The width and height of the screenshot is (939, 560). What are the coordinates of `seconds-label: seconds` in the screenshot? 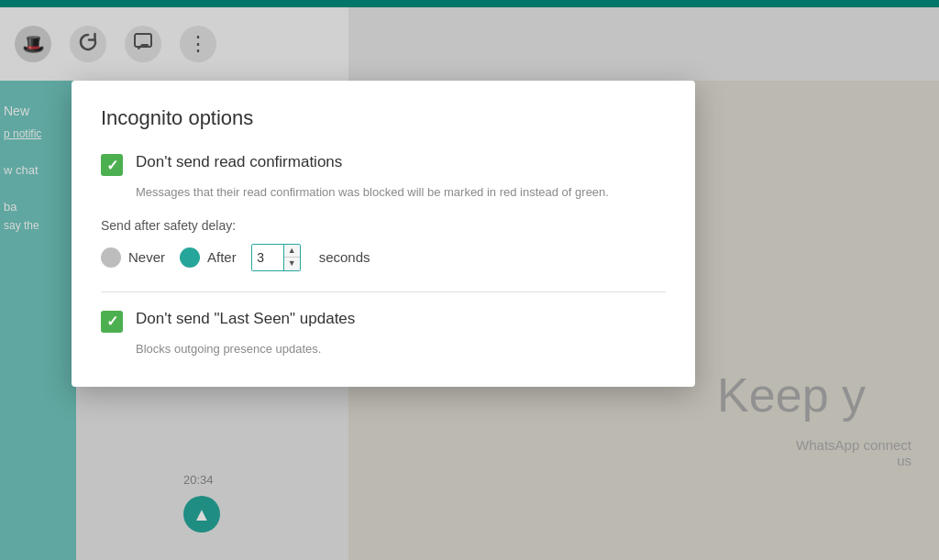 It's located at (345, 257).